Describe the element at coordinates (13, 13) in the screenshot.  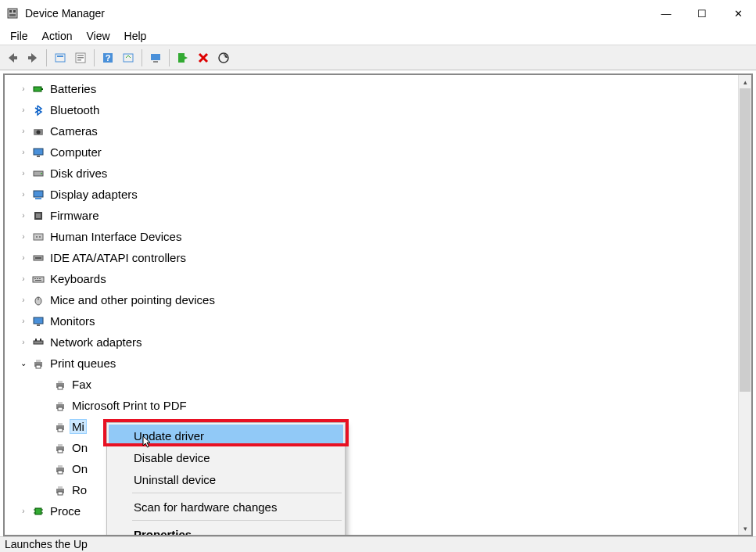
I see `app-icon` at that location.